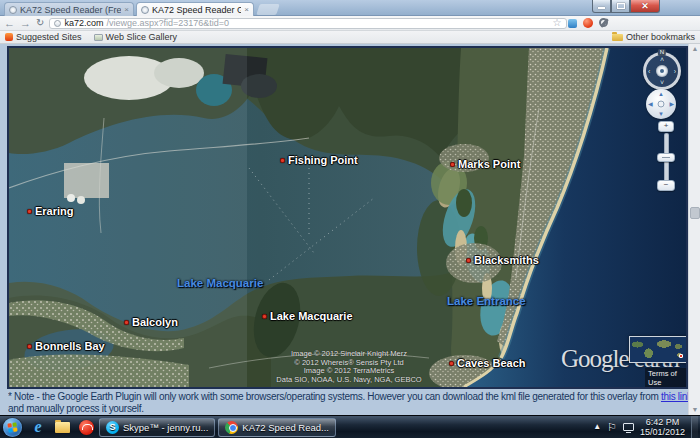  I want to click on close-button: ✕, so click(645, 6).